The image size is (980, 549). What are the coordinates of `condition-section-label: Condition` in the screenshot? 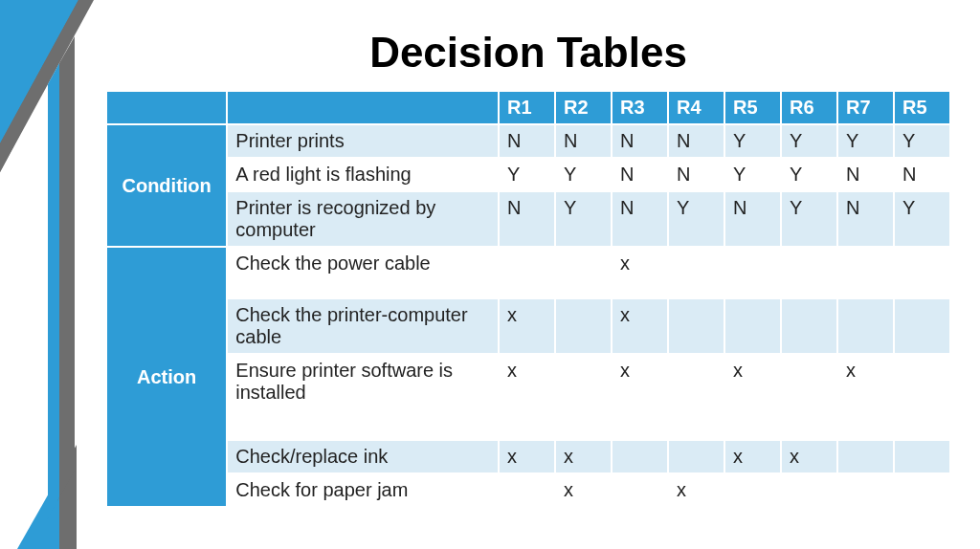 It's located at (167, 186).